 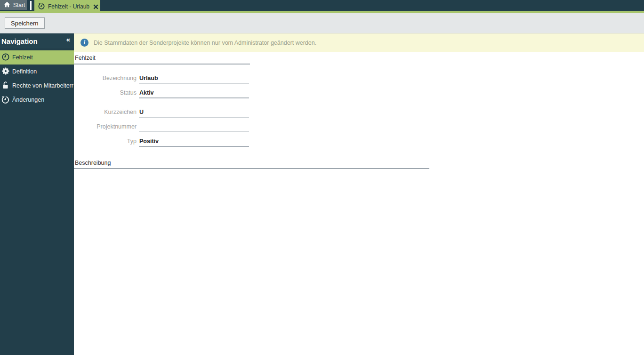 I want to click on tab-active-label: Fehlzeit - Urlaub, so click(x=69, y=7).